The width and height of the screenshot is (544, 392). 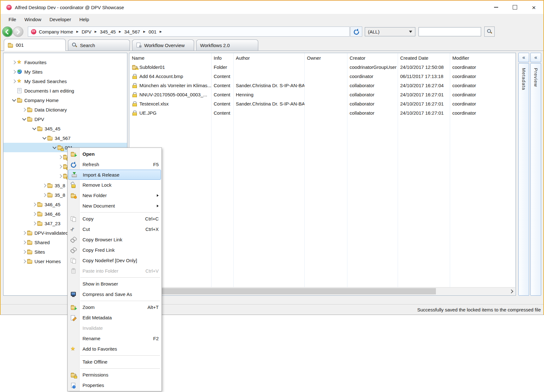 What do you see at coordinates (322, 95) in the screenshot?
I see `table-row: NNUV-20170505-0004_0003_...ContentHennin…` at bounding box center [322, 95].